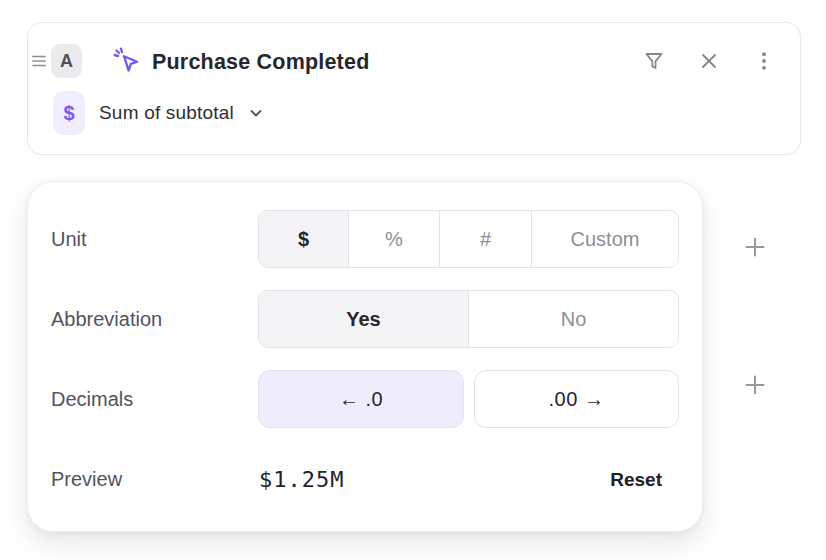 The height and width of the screenshot is (560, 826). What do you see at coordinates (302, 480) in the screenshot?
I see `preview-value: $1.25M` at bounding box center [302, 480].